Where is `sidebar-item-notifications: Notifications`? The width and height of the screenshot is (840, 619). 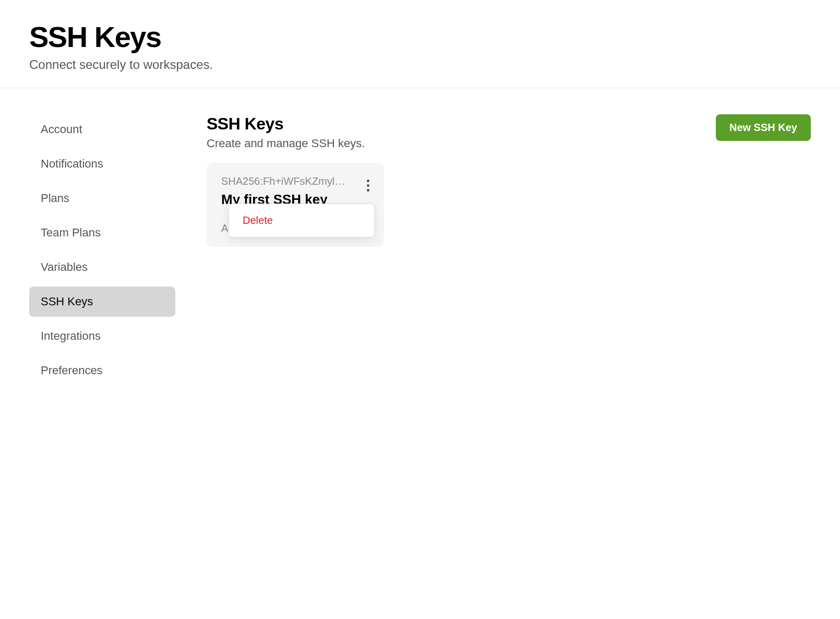
sidebar-item-notifications: Notifications is located at coordinates (102, 164).